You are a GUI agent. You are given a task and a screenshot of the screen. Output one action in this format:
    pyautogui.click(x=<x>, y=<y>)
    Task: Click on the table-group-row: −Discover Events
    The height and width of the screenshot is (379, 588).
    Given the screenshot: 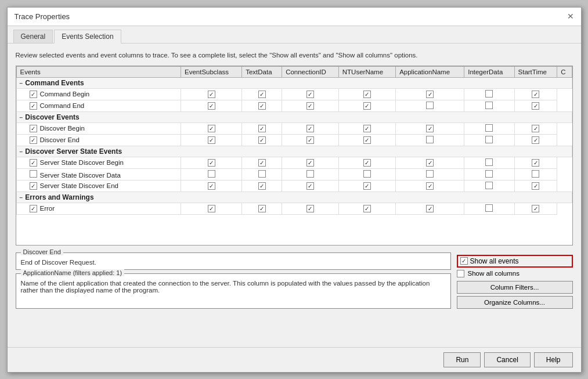 What is the action you would take?
    pyautogui.click(x=294, y=117)
    